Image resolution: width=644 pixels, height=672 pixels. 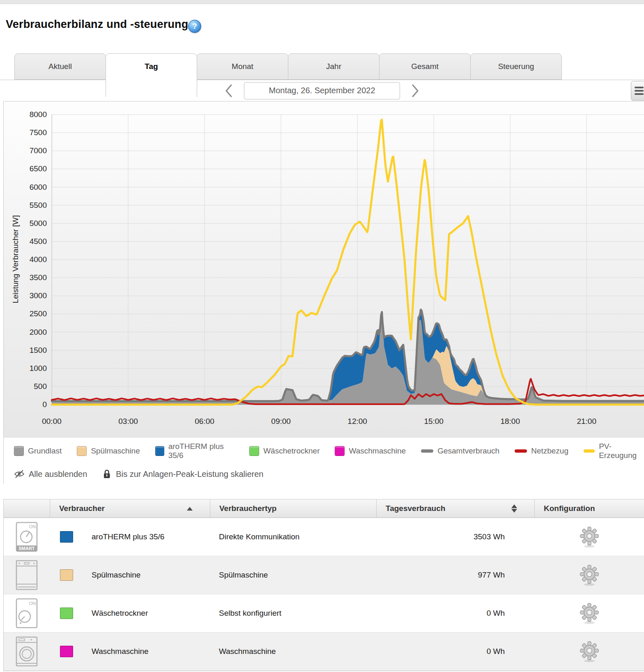 What do you see at coordinates (26, 242) in the screenshot?
I see `y-tick-label: 4500` at bounding box center [26, 242].